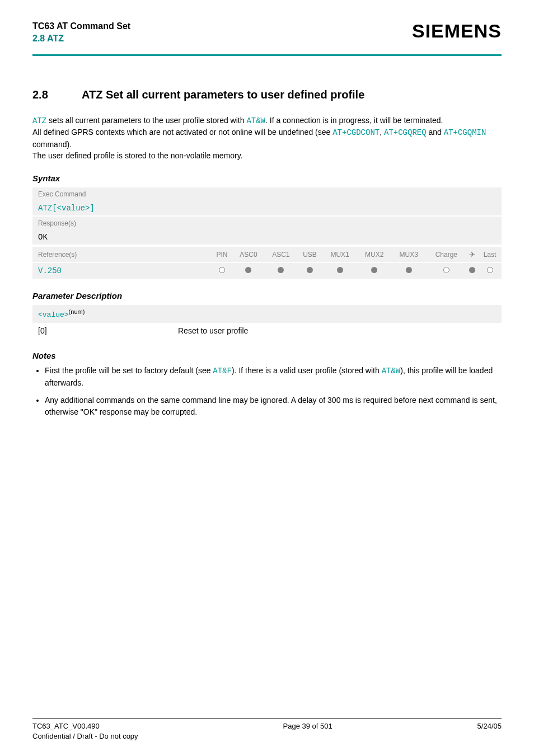  I want to click on state-charge, so click(447, 271).